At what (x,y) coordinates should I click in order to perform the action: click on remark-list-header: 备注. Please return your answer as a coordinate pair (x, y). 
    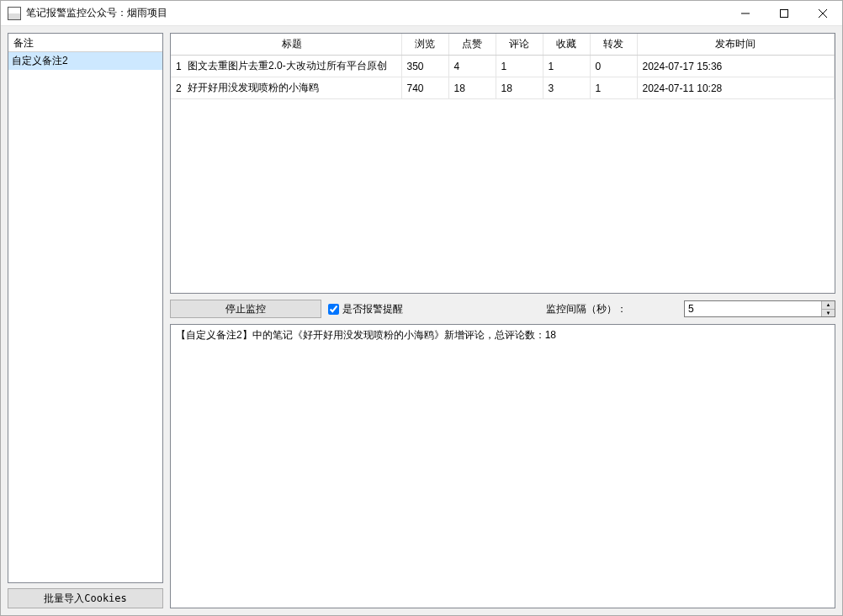
    Looking at the image, I should click on (86, 43).